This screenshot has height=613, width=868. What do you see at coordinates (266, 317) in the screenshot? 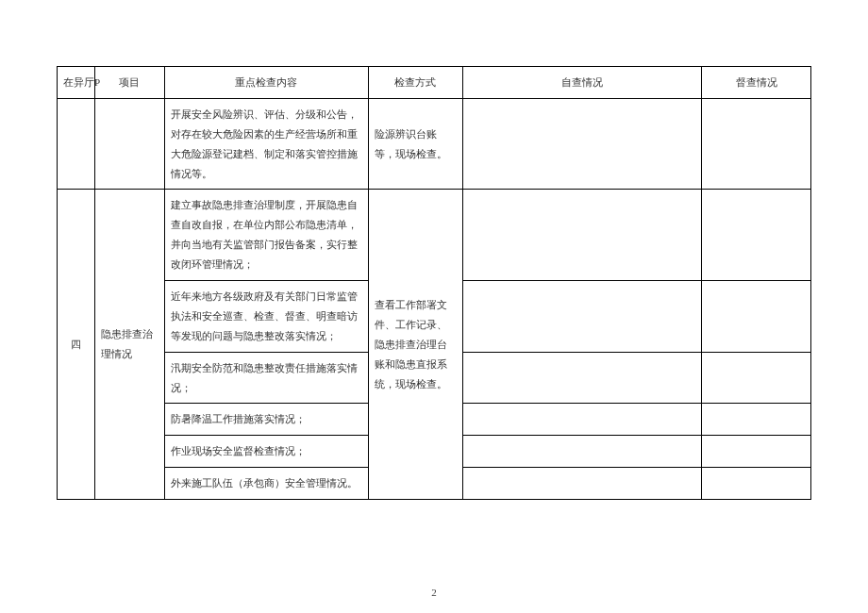
I see `cell-content: 近年来地方各级政府及有关部门日常监管执法和安全巡查、检查、督查、明查暗访等发现的…` at bounding box center [266, 317].